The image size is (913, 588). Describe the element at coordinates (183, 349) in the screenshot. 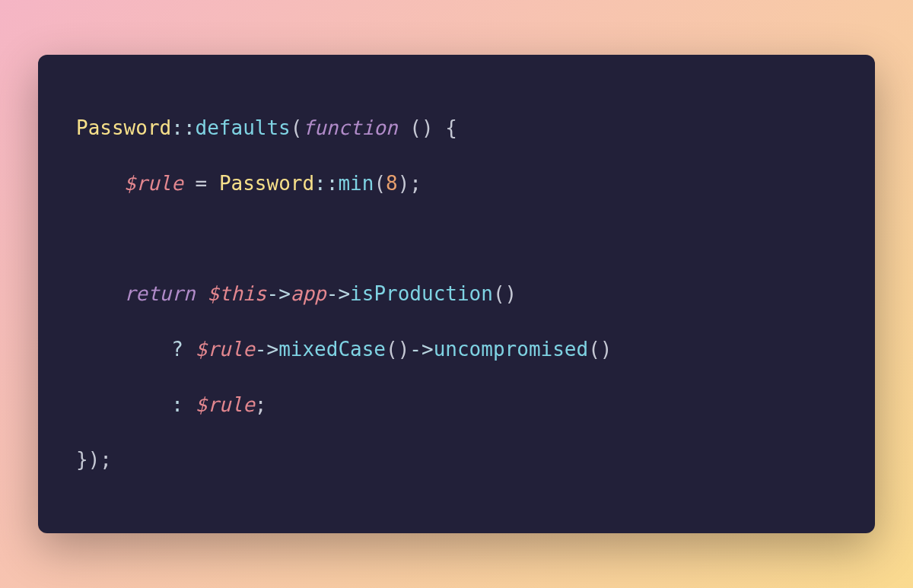

I see `token-ternary: ?` at that location.